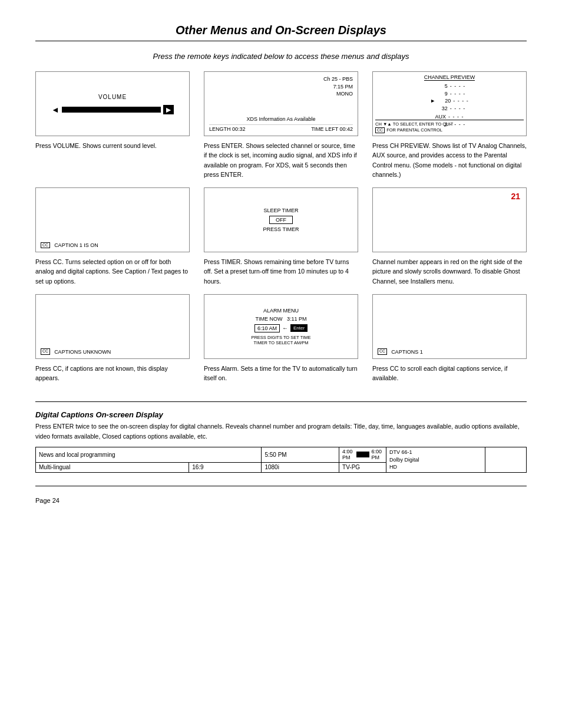 This screenshot has height=728, width=562. Describe the element at coordinates (280, 319) in the screenshot. I see `alarm-time-now: TIME NOW 3:11 PM` at that location.